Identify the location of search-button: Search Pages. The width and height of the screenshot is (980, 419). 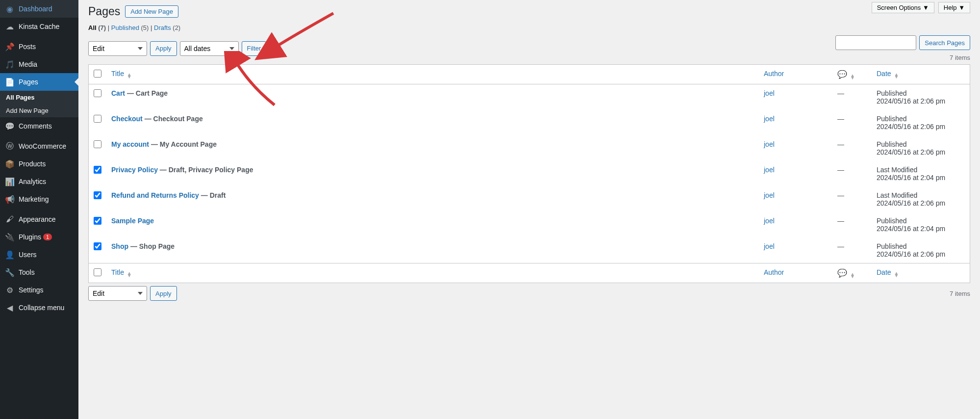
(945, 43).